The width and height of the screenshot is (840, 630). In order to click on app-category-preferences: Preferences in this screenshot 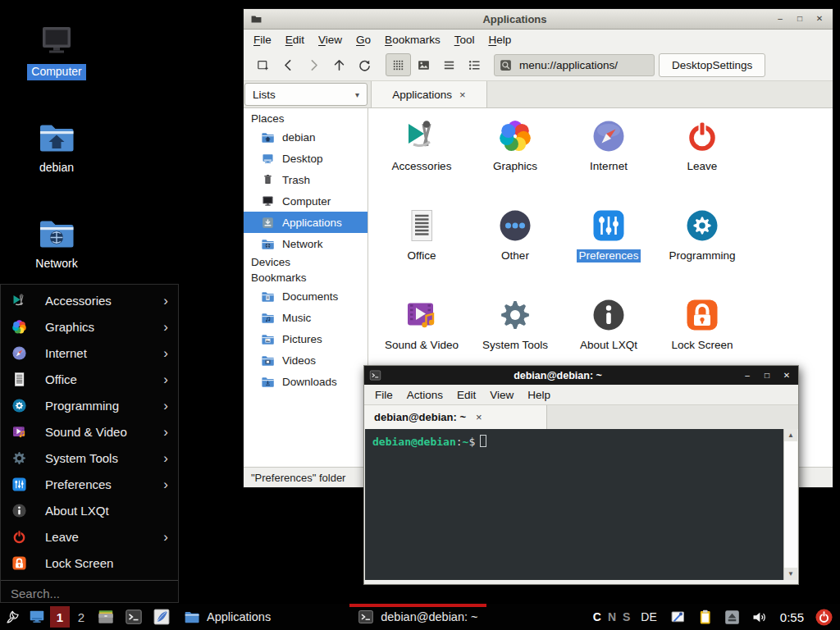, I will do `click(609, 251)`.